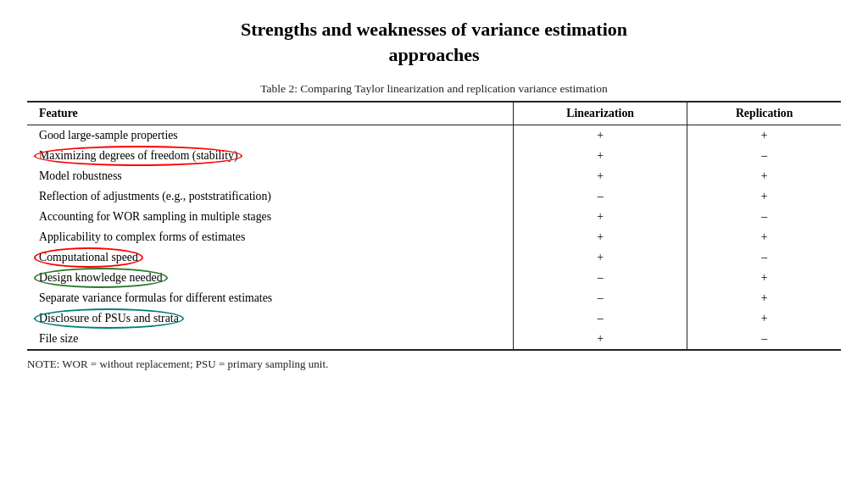 This screenshot has width=868, height=488. Describe the element at coordinates (434, 364) in the screenshot. I see `table-note: NOTE: WOR = without replacement; PSU = p…` at that location.